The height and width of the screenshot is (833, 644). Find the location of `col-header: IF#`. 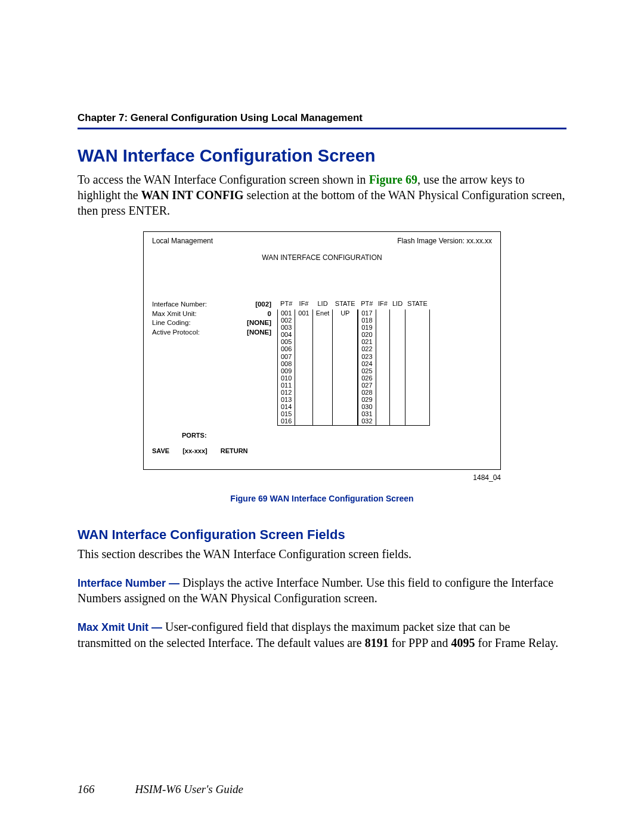

col-header: IF# is located at coordinates (304, 305).